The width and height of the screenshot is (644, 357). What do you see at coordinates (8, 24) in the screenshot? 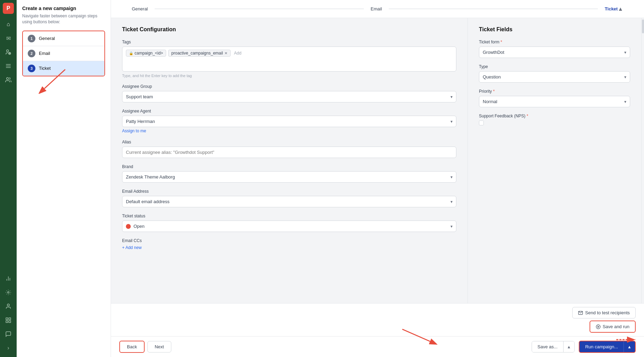
I see `home-nav-item: ⌂` at bounding box center [8, 24].